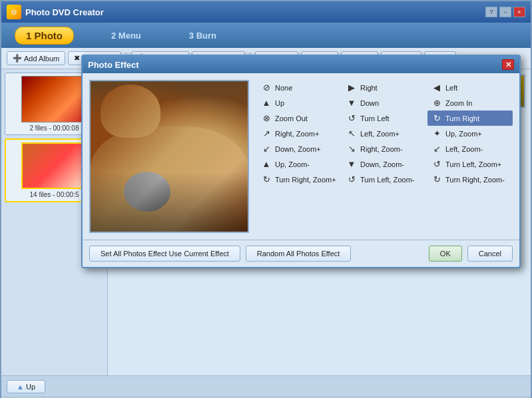  What do you see at coordinates (301, 253) in the screenshot?
I see `dialog-footer: Set All Photos Effect Use Current Effect…` at bounding box center [301, 253].